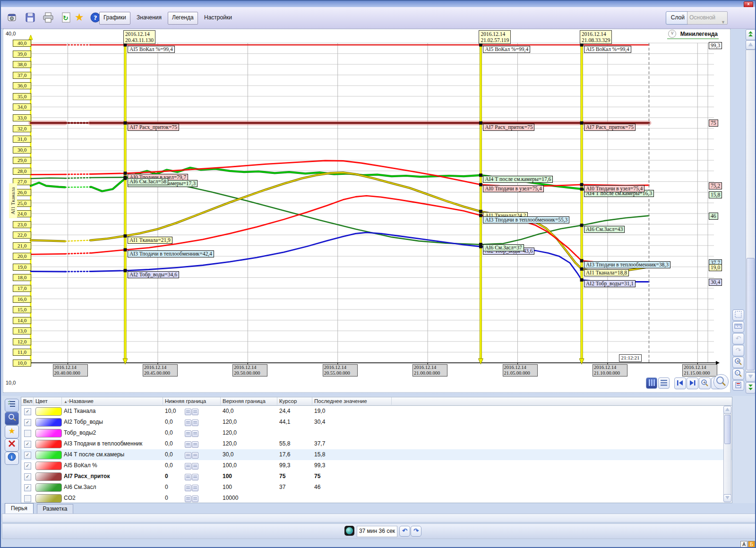 The height and width of the screenshot is (548, 756). I want to click on legend-column-1: Вкл, so click(27, 401).